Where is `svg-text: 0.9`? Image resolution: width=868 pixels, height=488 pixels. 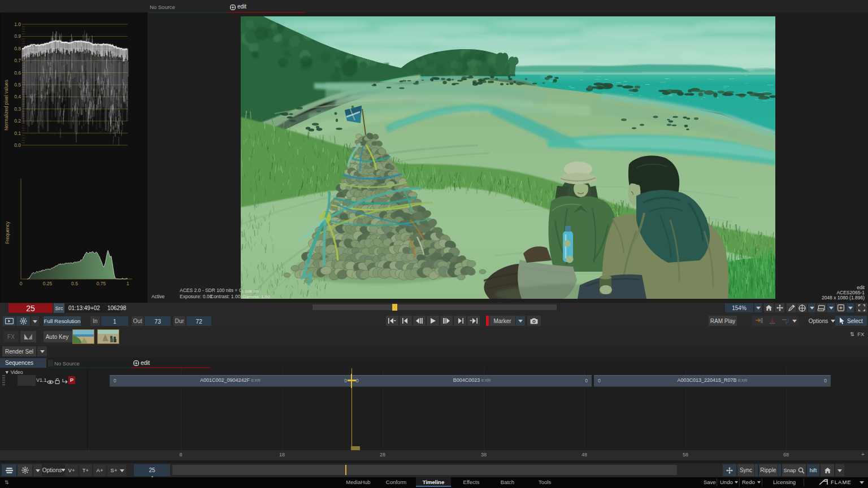 svg-text: 0.9 is located at coordinates (18, 36).